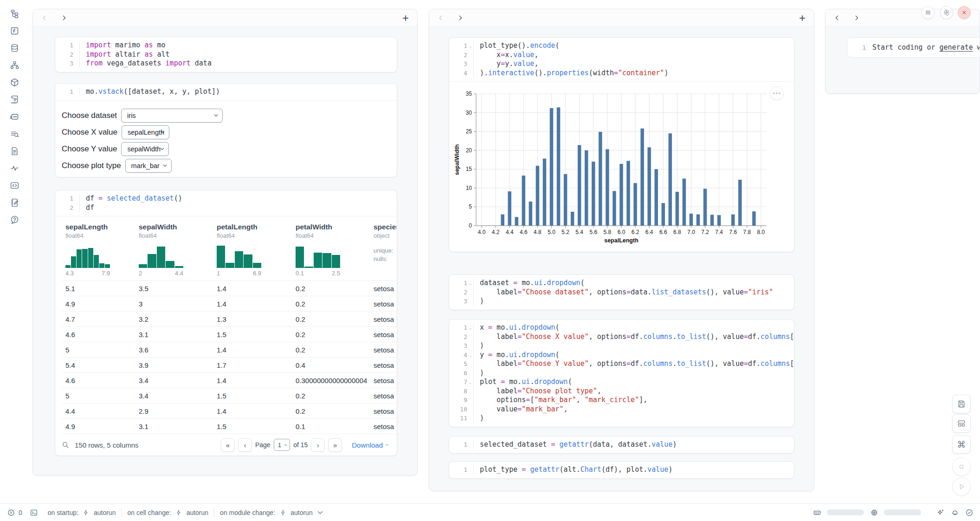  I want to click on chat-bot-icon, so click(14, 117).